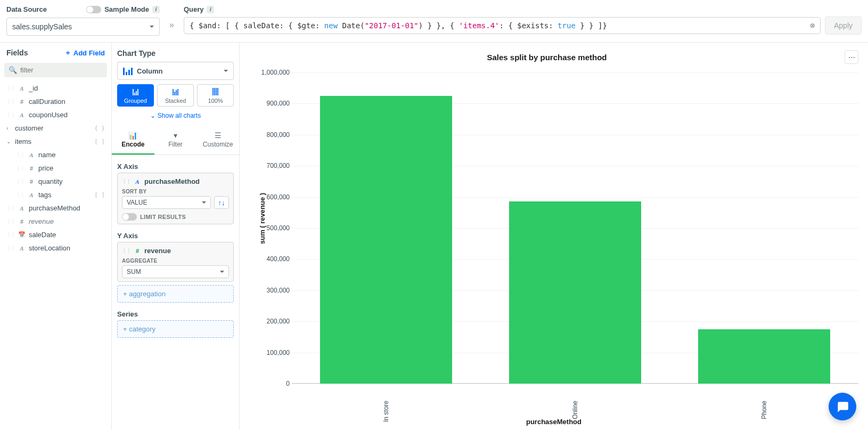 Image resolution: width=868 pixels, height=430 pixels. What do you see at coordinates (55, 181) in the screenshot?
I see `field-item-items-quantity: ⋮⋮ # quantity` at bounding box center [55, 181].